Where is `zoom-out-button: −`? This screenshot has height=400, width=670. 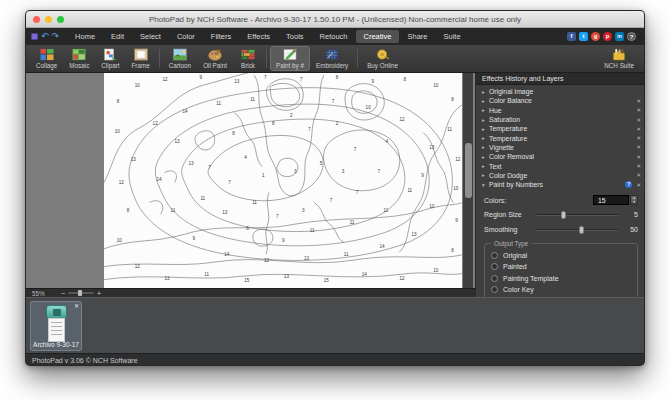
zoom-out-button: − is located at coordinates (63, 294).